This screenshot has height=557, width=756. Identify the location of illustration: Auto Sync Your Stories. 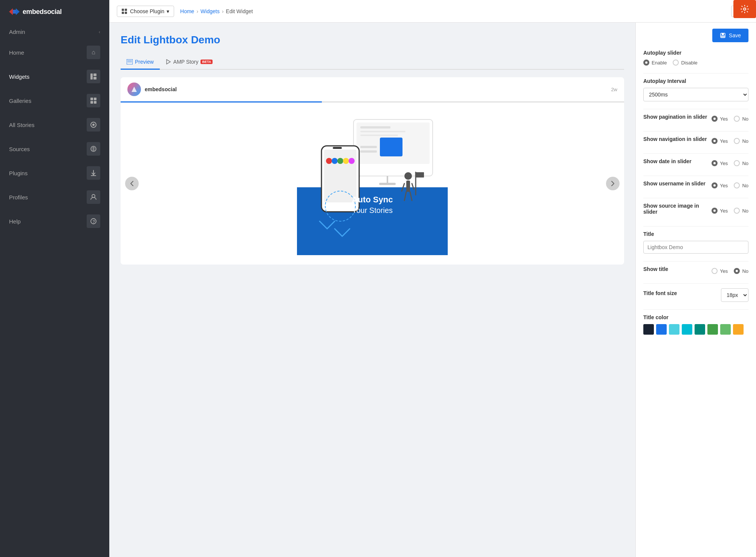
(372, 184).